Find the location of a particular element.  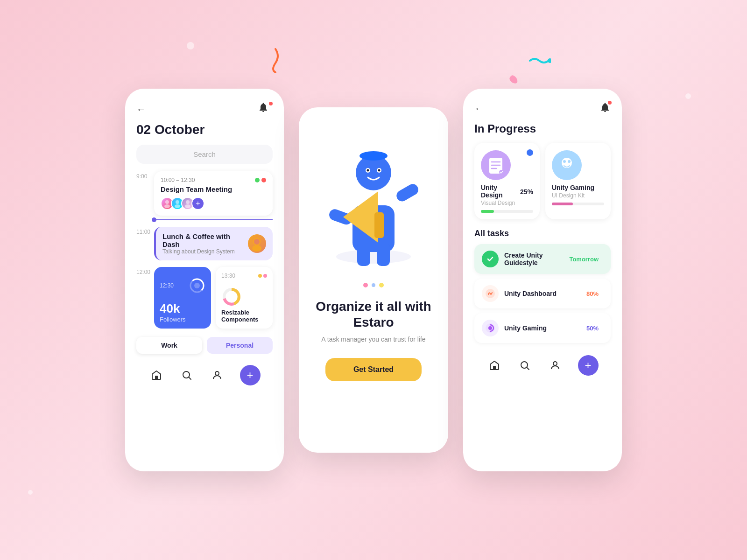

timeline-progress-line is located at coordinates (213, 220).